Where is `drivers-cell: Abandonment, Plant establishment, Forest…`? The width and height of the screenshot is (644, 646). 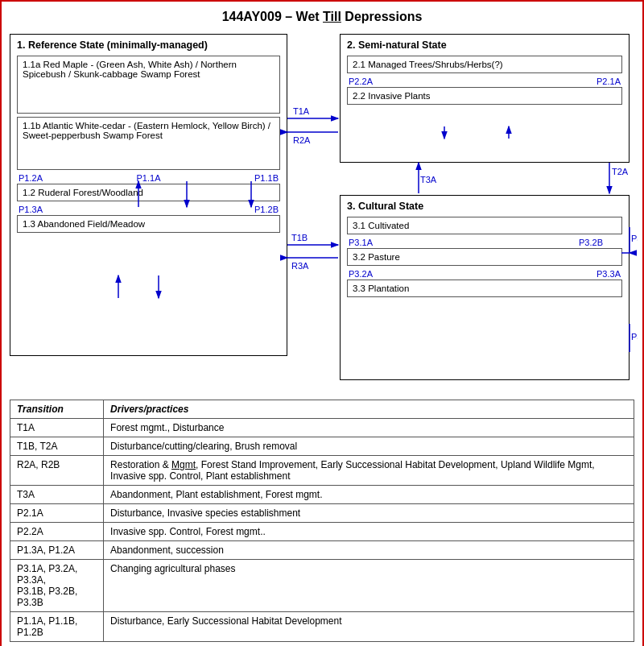 drivers-cell: Abandonment, Plant establishment, Forest… is located at coordinates (369, 495).